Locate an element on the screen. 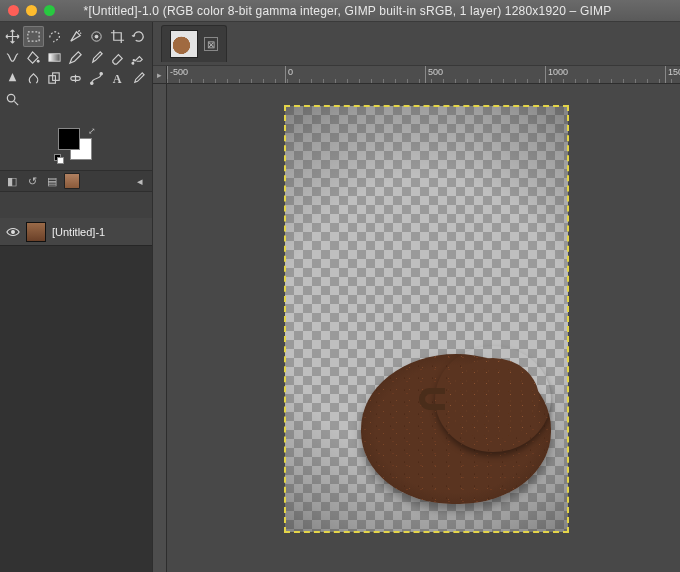 This screenshot has height=572, width=680. tab-thumbnail is located at coordinates (184, 44).